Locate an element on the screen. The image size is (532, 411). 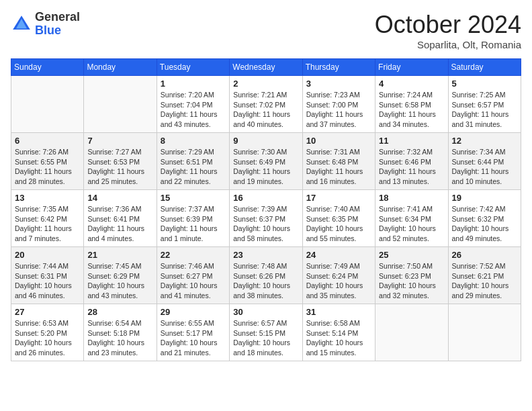
day-number: 10 is located at coordinates (339, 141).